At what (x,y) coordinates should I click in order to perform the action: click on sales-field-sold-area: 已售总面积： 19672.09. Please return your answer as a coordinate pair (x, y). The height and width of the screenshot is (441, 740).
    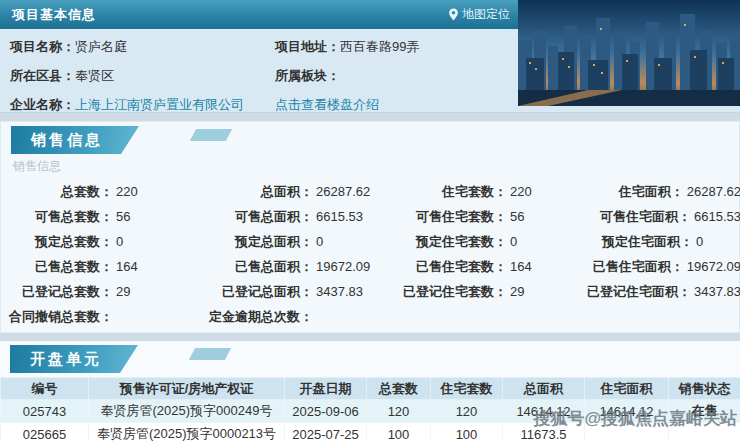
    Looking at the image, I should click on (302, 267).